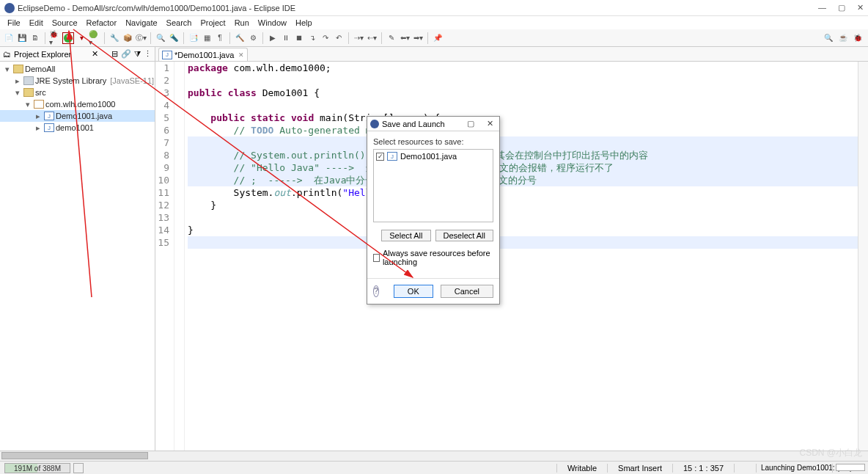 The width and height of the screenshot is (868, 474). I want to click on menu-run: Run, so click(242, 23).